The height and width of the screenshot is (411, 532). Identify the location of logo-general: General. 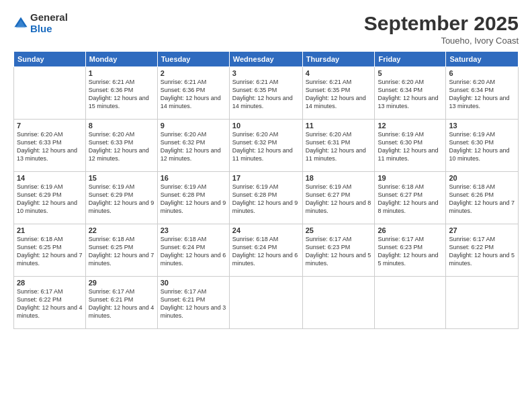
(49, 17).